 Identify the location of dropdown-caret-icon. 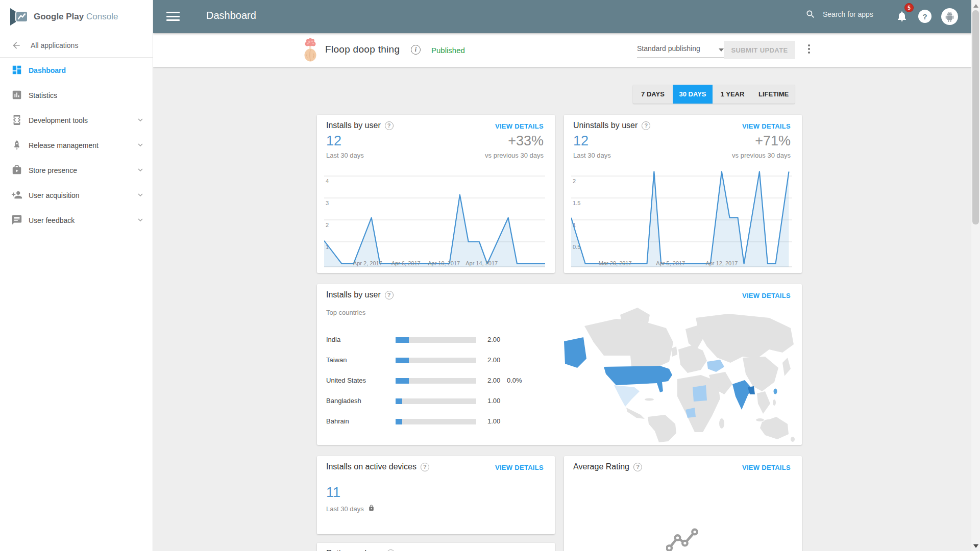
(721, 50).